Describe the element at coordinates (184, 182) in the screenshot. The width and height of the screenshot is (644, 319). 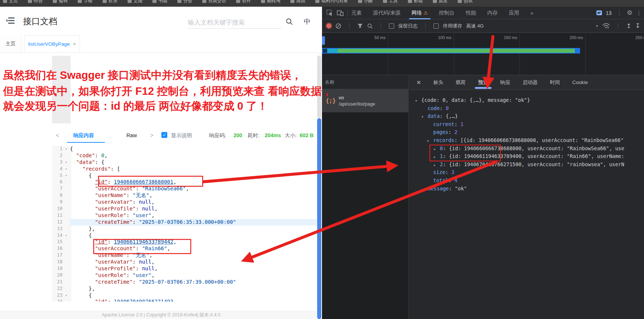
I see `editor-line: 6 "id": 1940660666738688001,` at that location.